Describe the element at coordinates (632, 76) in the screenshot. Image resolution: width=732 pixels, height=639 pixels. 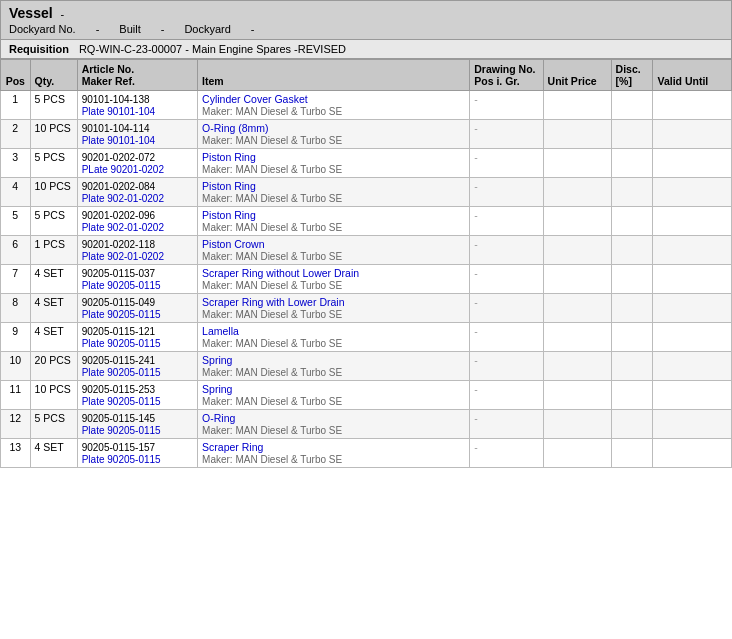
I see `col-header-disc: Disc.[%]` at that location.